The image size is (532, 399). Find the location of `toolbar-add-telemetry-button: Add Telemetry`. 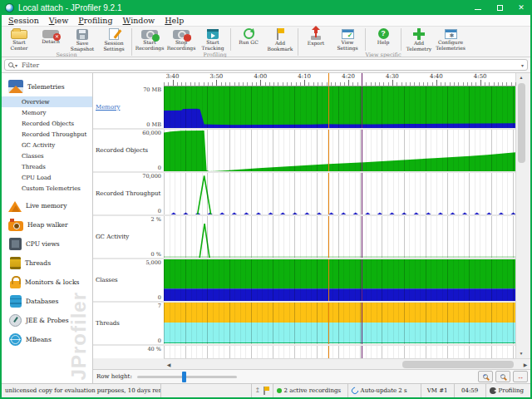

toolbar-add-telemetry-button: Add Telemetry is located at coordinates (419, 40).